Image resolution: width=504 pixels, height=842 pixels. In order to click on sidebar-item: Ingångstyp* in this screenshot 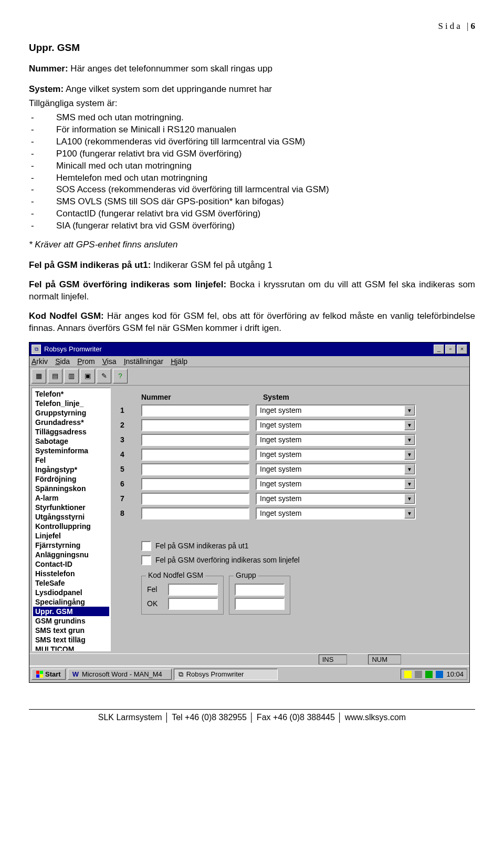, I will do `click(71, 470)`.